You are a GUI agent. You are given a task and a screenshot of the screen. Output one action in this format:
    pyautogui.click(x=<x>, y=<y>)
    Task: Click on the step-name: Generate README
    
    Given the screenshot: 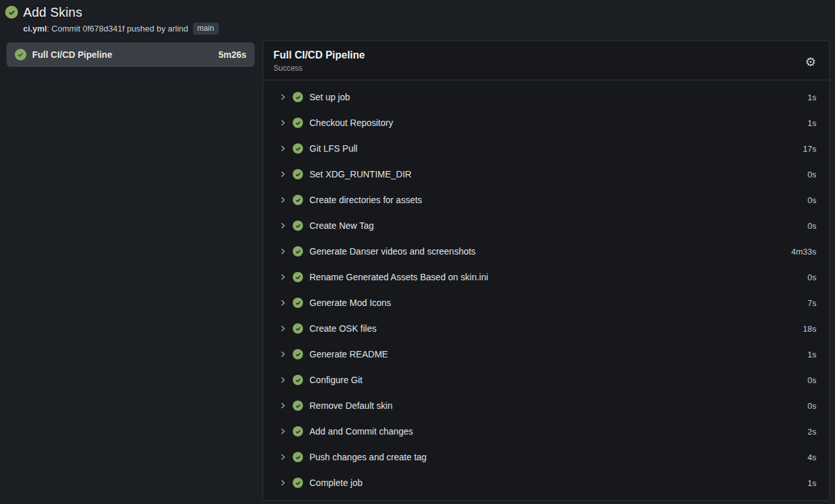 What is the action you would take?
    pyautogui.click(x=555, y=354)
    